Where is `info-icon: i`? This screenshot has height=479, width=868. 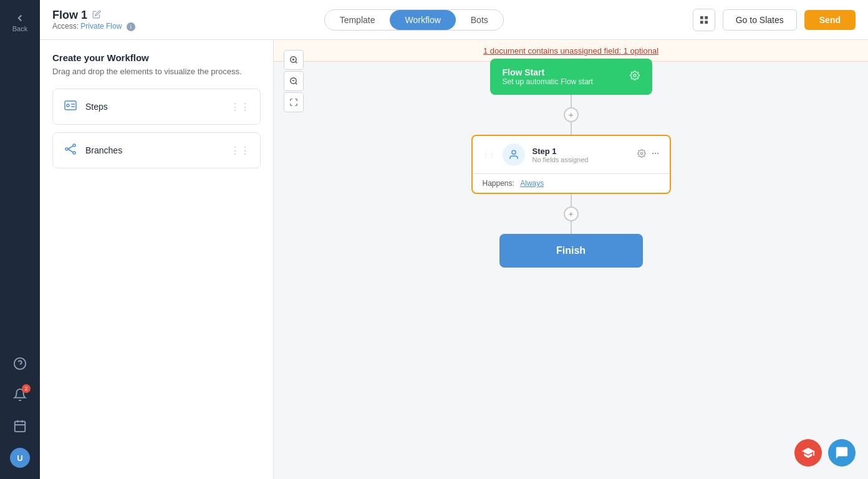
info-icon: i is located at coordinates (131, 27).